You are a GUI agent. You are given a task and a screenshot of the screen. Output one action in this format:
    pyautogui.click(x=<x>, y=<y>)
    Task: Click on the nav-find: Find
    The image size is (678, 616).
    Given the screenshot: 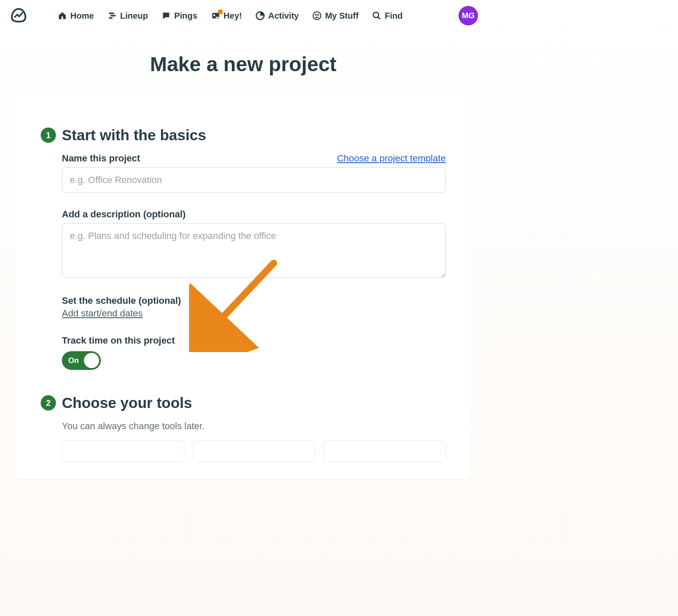 What is the action you would take?
    pyautogui.click(x=387, y=16)
    